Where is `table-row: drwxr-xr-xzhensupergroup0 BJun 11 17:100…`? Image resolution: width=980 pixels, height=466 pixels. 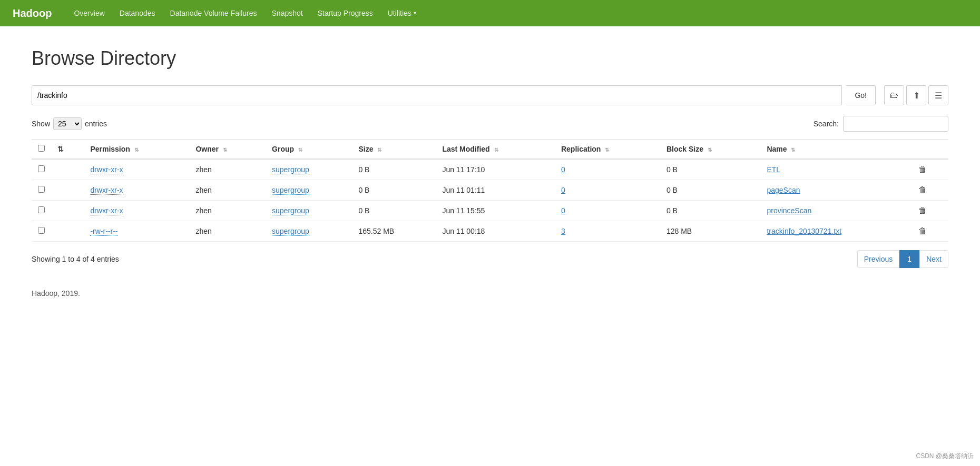
table-row: drwxr-xr-xzhensupergroup0 BJun 11 17:100… is located at coordinates (490, 170).